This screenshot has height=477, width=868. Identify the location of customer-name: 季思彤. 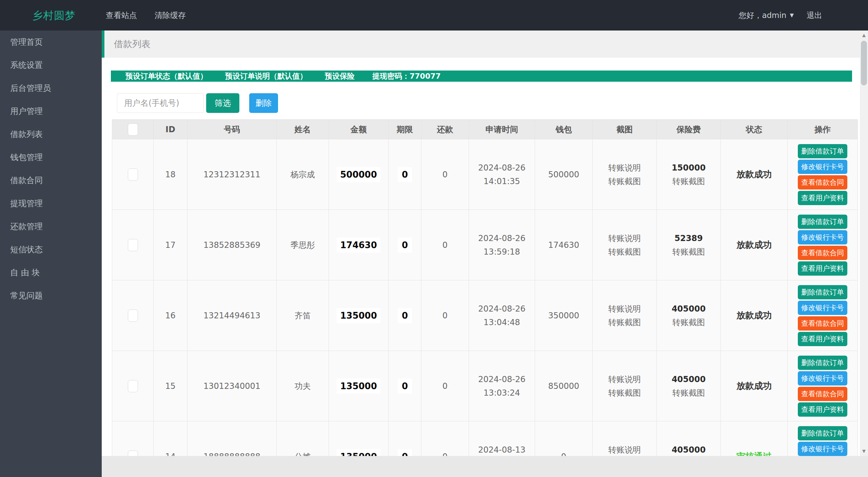
(303, 245).